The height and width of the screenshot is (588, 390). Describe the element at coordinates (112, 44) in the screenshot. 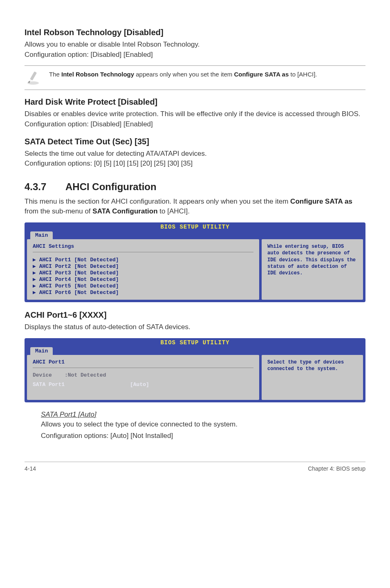

I see `text: Allows you to enable or disable Intel Ro…` at that location.